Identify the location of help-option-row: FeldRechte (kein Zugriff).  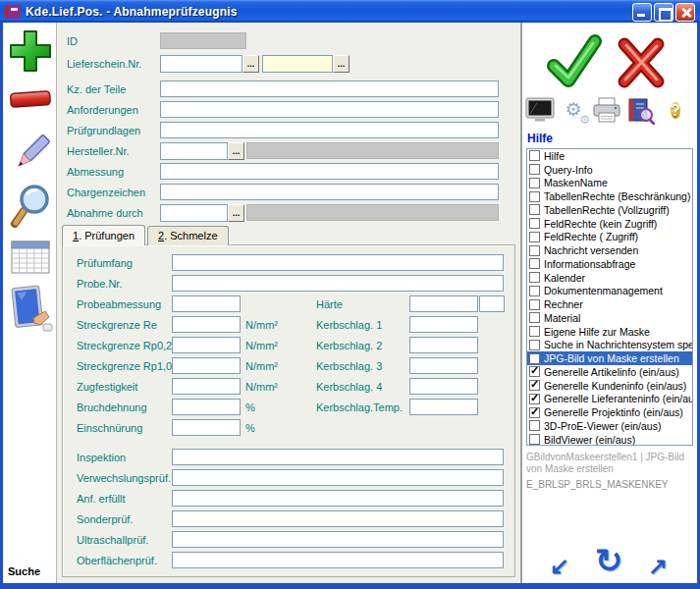
(610, 224).